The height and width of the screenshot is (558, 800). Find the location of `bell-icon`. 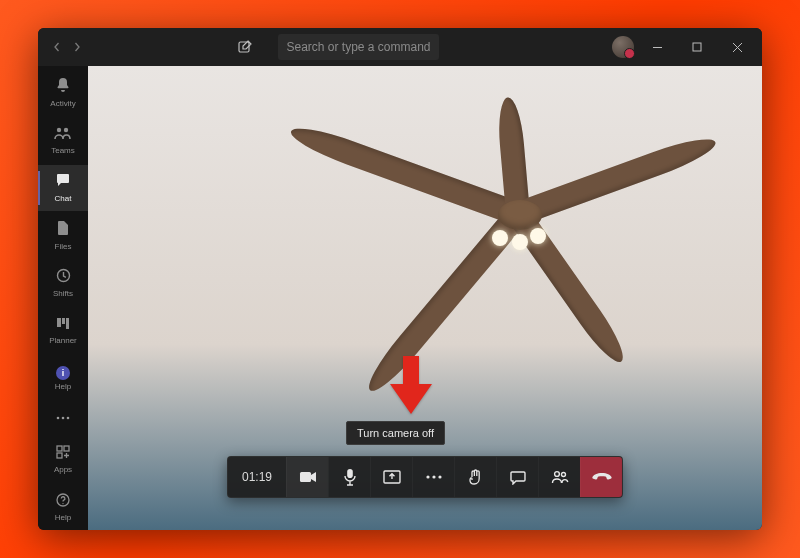

bell-icon is located at coordinates (63, 87).